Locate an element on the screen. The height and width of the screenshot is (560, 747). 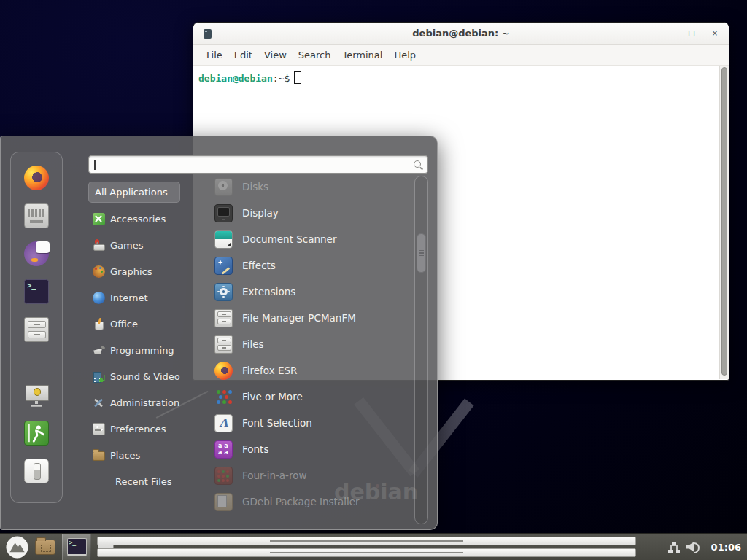
four-in-a-row-icon is located at coordinates (223, 475).